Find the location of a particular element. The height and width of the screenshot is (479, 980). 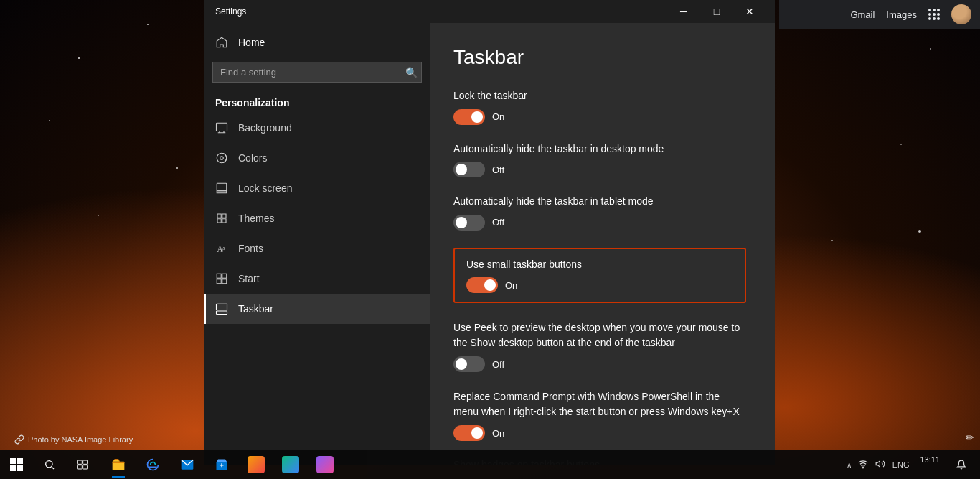

auto-hide-tablet-toggle is located at coordinates (469, 223).